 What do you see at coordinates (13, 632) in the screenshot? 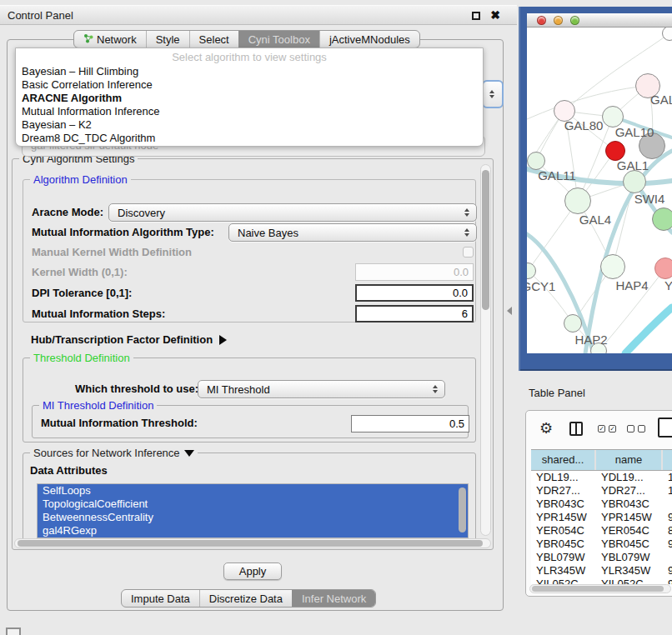
I see `minimized-panel-icon` at bounding box center [13, 632].